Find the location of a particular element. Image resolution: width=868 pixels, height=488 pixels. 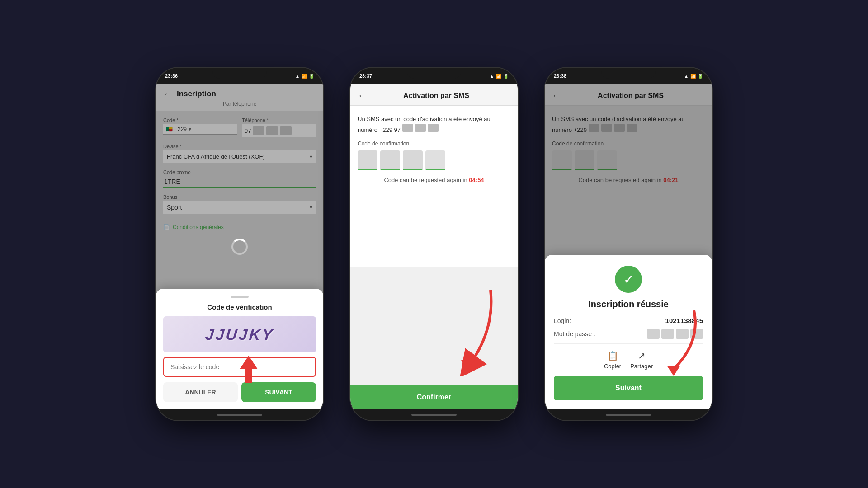

notch3 is located at coordinates (628, 73).